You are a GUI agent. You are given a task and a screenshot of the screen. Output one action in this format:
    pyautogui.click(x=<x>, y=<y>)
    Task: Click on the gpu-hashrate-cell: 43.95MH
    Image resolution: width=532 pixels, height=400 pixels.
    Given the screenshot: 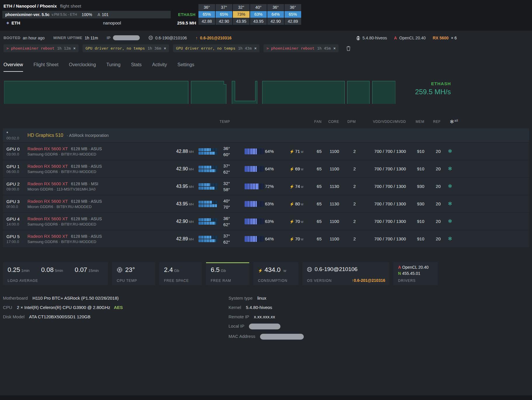 What is the action you would take?
    pyautogui.click(x=175, y=204)
    